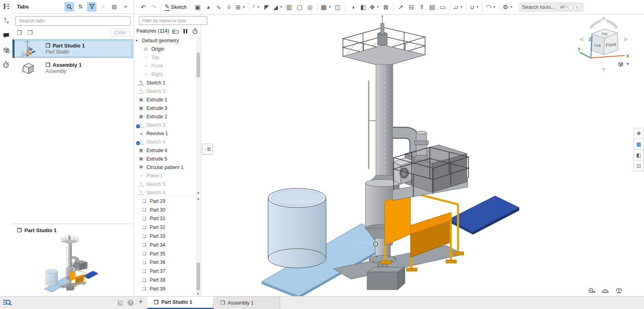 Image resolution: width=644 pixels, height=309 pixels. What do you see at coordinates (141, 302) in the screenshot?
I see `add-tab-button: +` at bounding box center [141, 302].